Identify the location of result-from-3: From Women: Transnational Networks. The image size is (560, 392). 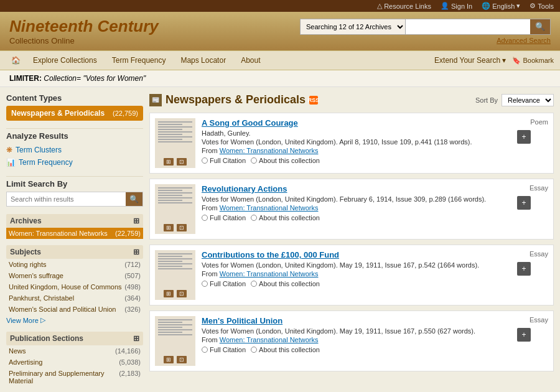
(356, 274).